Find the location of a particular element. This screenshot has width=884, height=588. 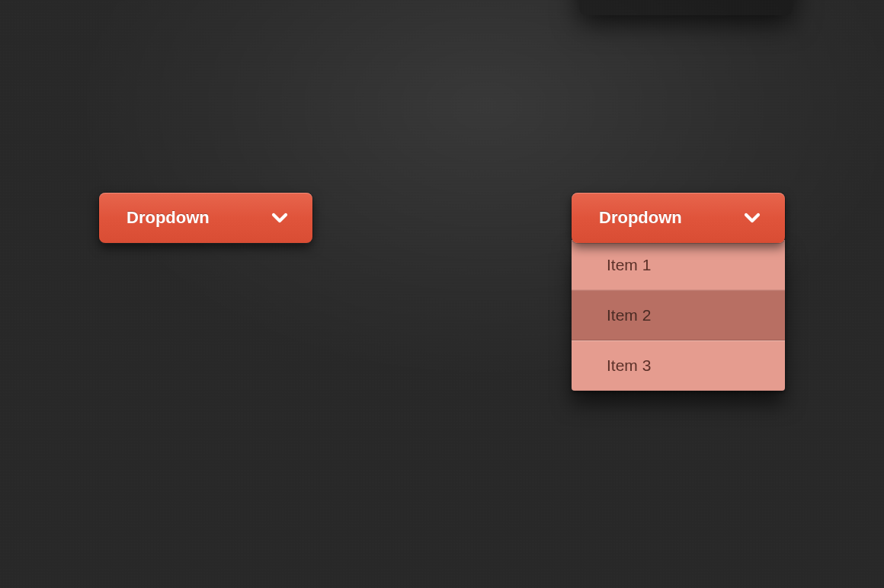

dropdown-open: Dropdown Item 1Item 2Item 3 is located at coordinates (678, 293).